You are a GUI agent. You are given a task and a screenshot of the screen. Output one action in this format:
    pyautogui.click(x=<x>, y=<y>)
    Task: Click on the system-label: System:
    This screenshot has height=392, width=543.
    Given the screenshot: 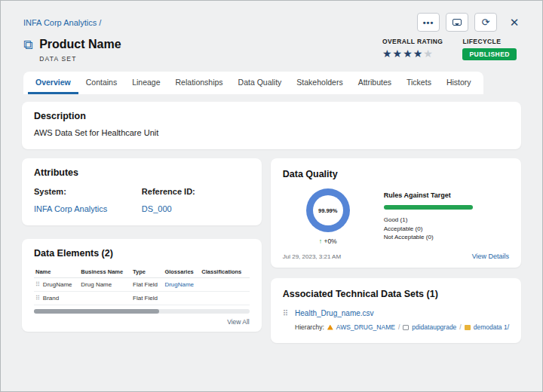 What is the action you would take?
    pyautogui.click(x=87, y=191)
    